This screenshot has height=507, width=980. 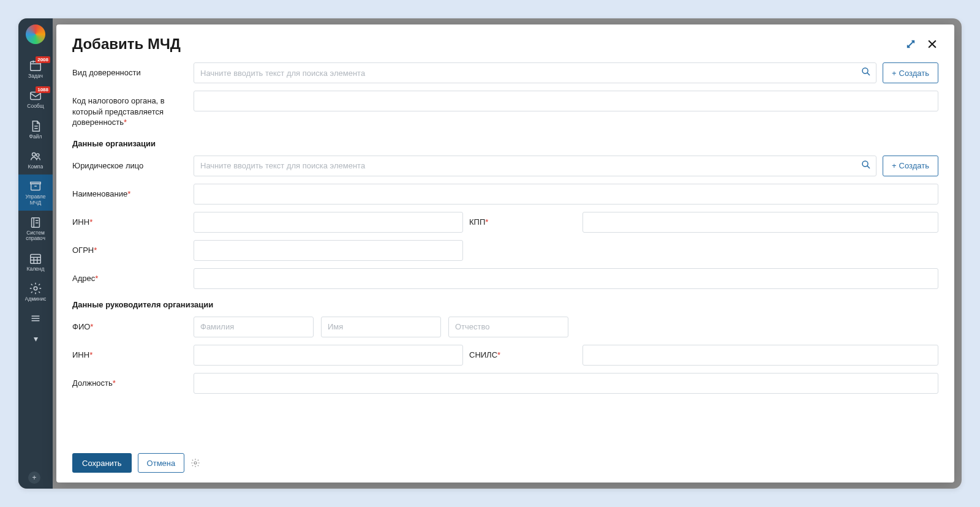 I want to click on org-ogrn-input, so click(x=328, y=250).